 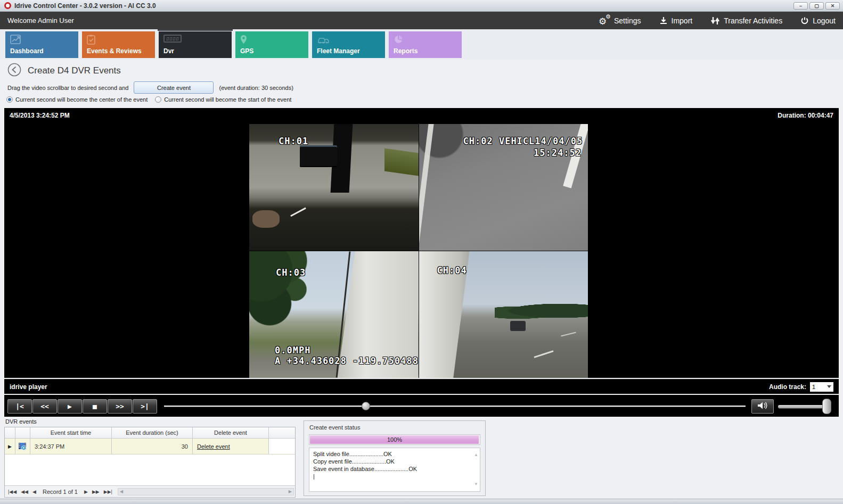 I want to click on window-controls: – ▢ ✕, so click(x=817, y=6).